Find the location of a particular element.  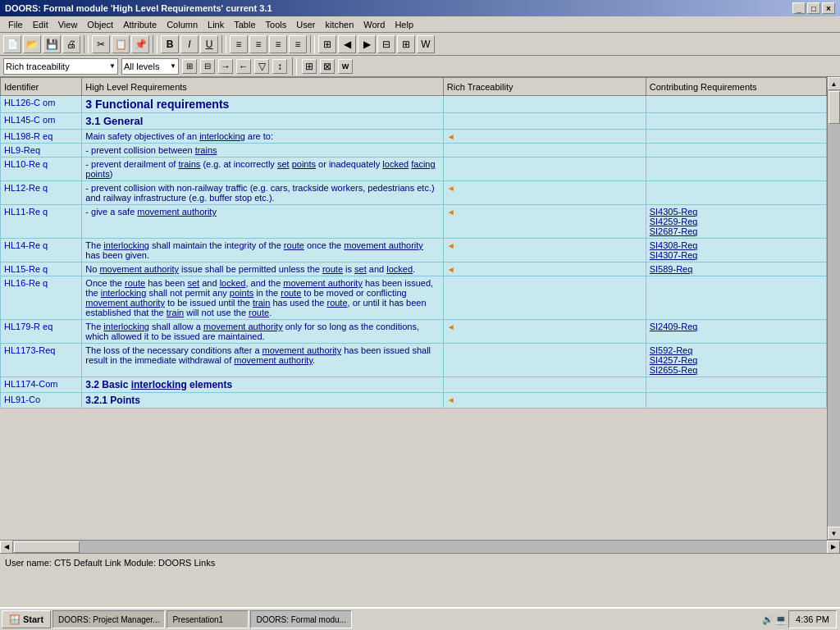

horizontal-scrollbar: ◀ ▶ is located at coordinates (420, 546).